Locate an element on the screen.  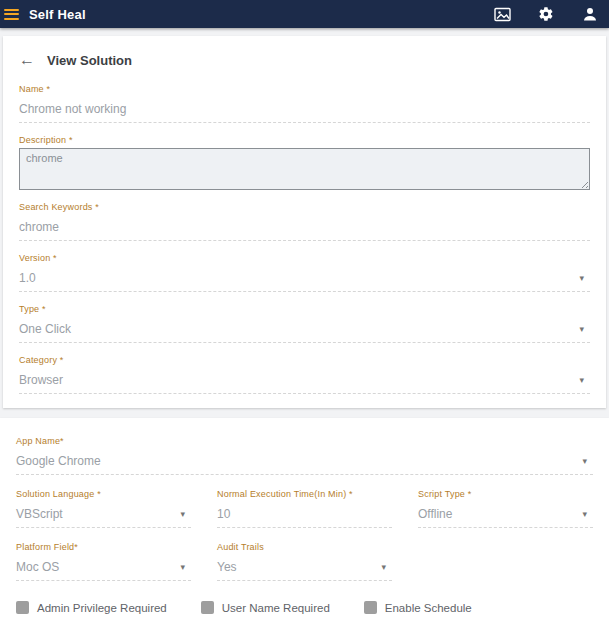
description-textarea: chrome is located at coordinates (304, 169).